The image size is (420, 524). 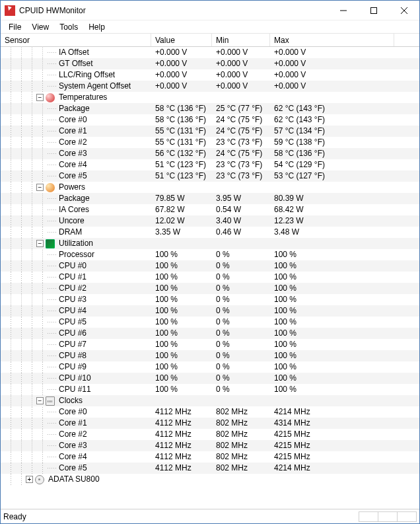 I want to click on col-value: Value, so click(x=182, y=40).